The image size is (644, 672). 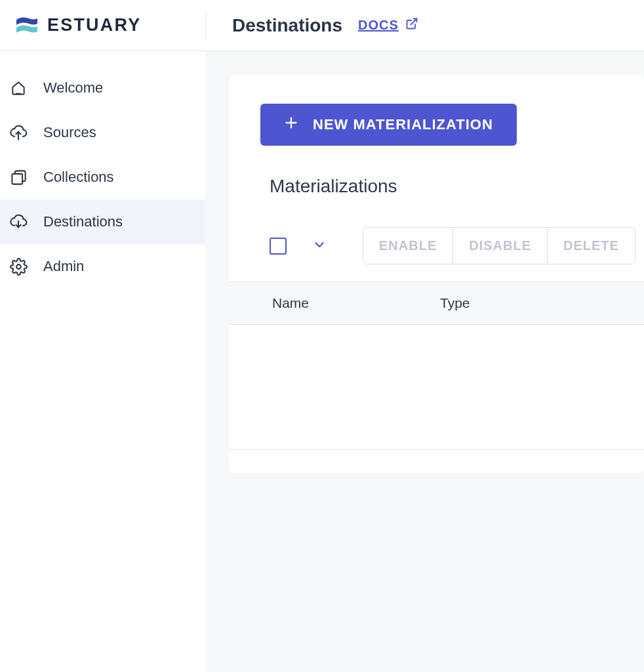 What do you see at coordinates (453, 186) in the screenshot?
I see `section-title: Materializations` at bounding box center [453, 186].